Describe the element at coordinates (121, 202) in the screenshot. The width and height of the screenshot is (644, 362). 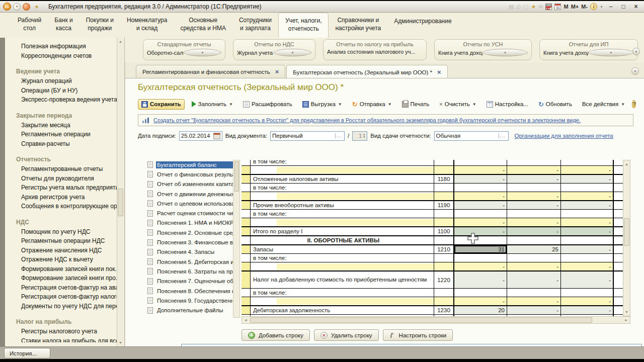
I see `sidebar-scroll-thumb` at that location.